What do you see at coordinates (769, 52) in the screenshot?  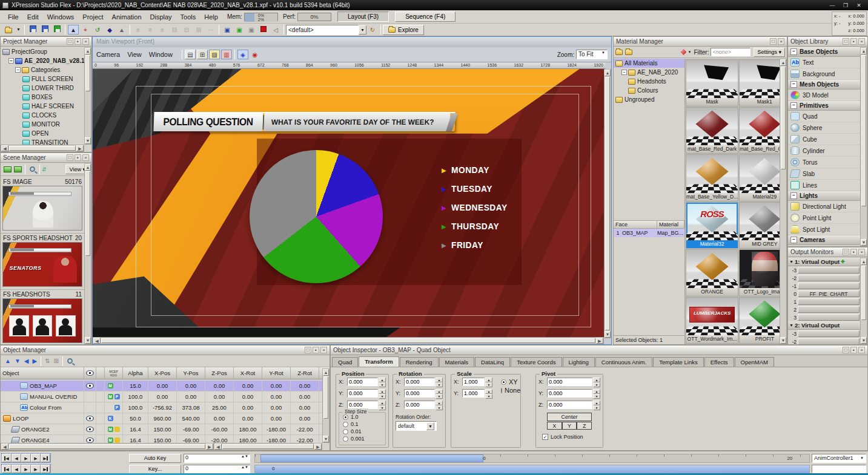 I see `settings-dropdown: Settings ▾` at bounding box center [769, 52].